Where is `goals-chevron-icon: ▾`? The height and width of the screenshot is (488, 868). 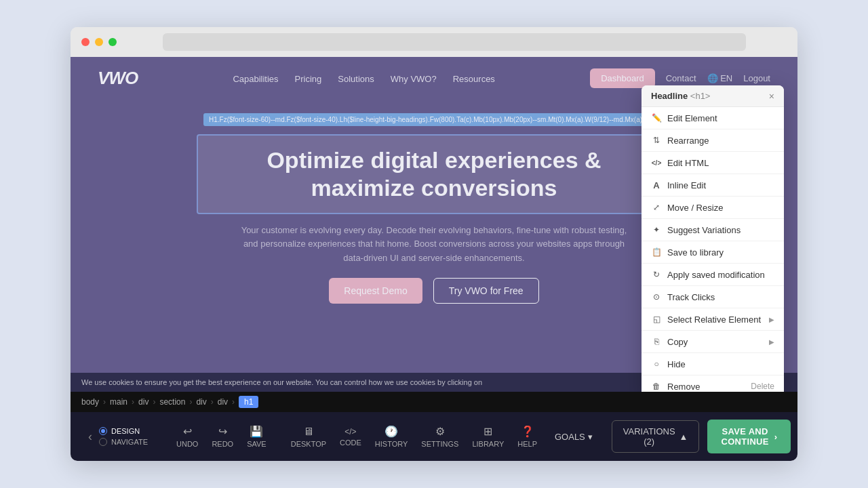 goals-chevron-icon: ▾ is located at coordinates (590, 436).